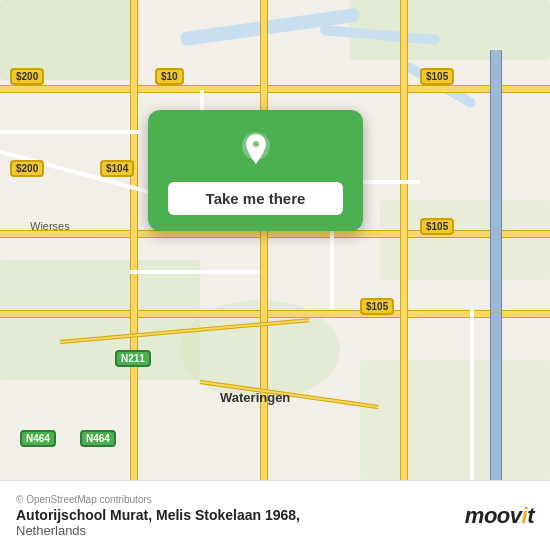 The height and width of the screenshot is (550, 550). I want to click on take-me-there-button: Take me there, so click(256, 198).